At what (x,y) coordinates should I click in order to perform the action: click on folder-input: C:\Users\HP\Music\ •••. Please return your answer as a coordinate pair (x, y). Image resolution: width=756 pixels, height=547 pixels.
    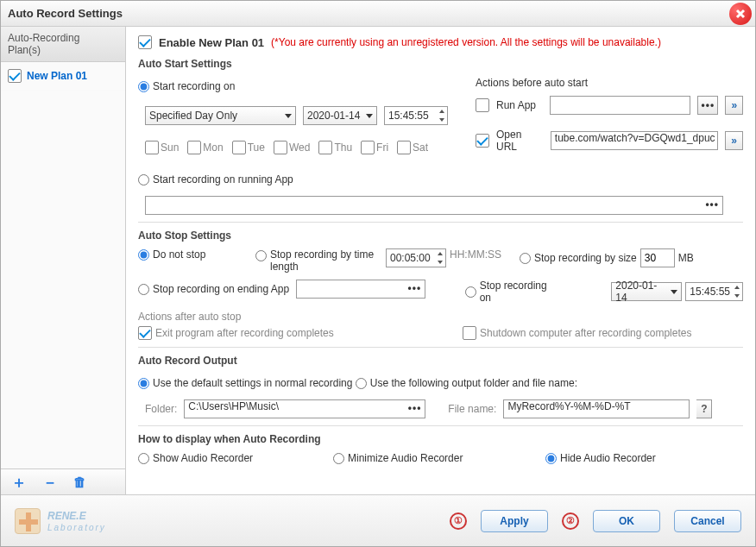
    Looking at the image, I should click on (305, 409).